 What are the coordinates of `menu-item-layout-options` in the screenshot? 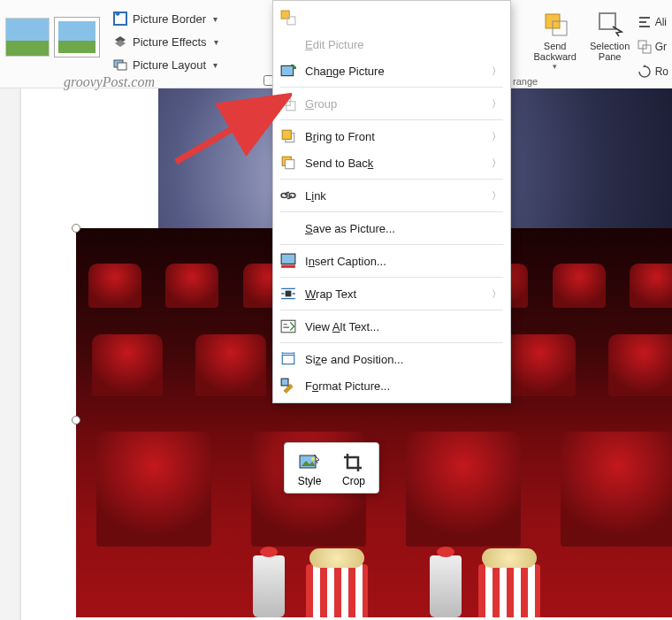 It's located at (392, 18).